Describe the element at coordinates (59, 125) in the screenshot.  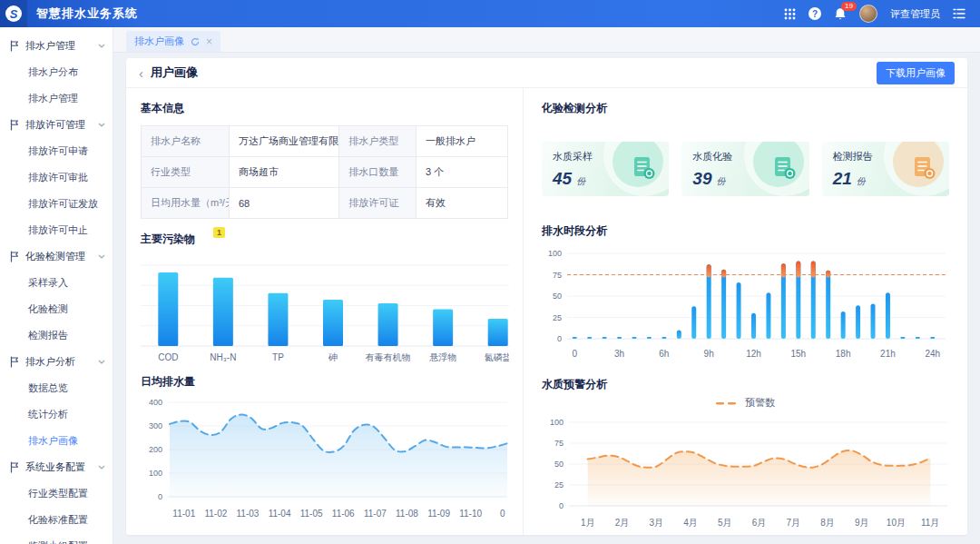
I see `sidebar-group-label: 排放许可管理` at that location.